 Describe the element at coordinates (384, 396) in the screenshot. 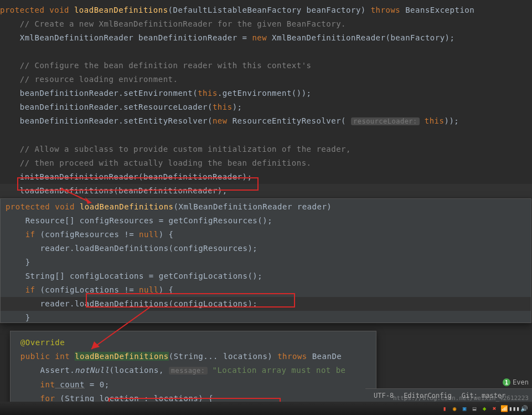

I see `status-encoding: UTF-8` at that location.